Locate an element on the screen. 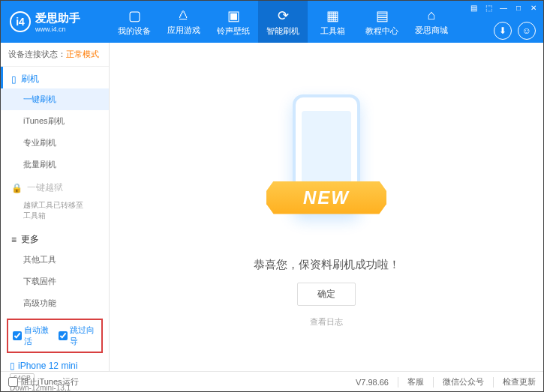 The image size is (544, 392). toolbox-icon: ▦ is located at coordinates (333, 16).